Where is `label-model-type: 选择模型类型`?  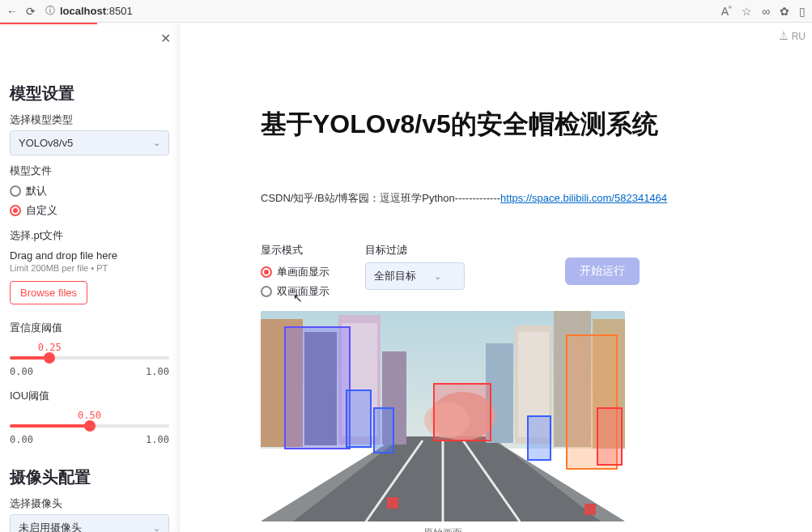
label-model-type: 选择模型类型 is located at coordinates (89, 120).